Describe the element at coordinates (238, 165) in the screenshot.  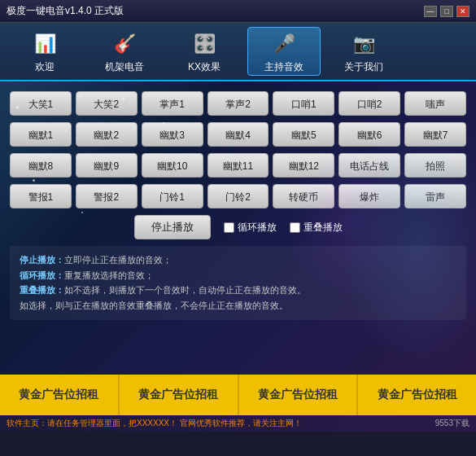
I see `sound-btn-幽默11: 幽默11` at that location.